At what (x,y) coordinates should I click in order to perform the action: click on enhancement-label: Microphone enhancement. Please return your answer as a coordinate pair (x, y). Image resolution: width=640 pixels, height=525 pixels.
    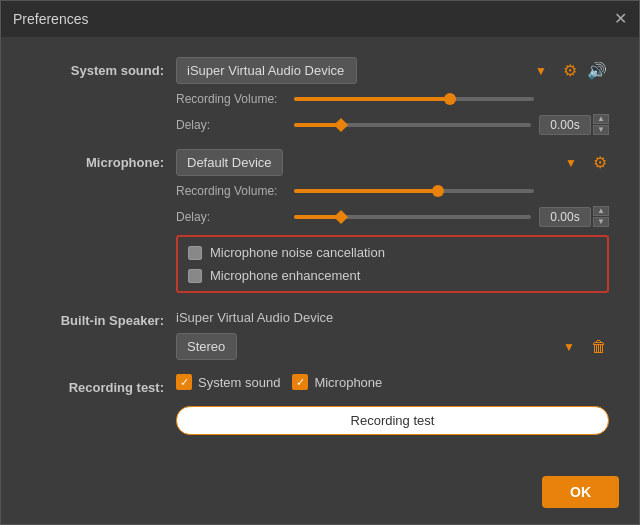
    Looking at the image, I should click on (285, 276).